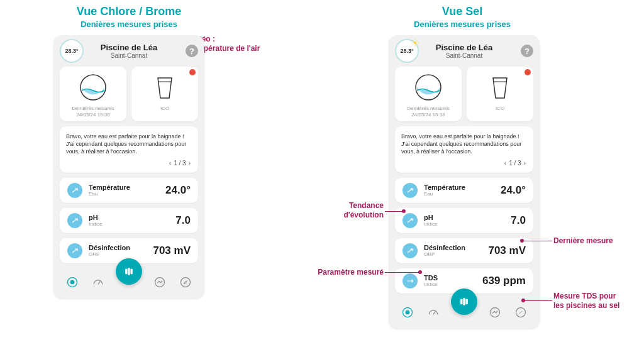 The height and width of the screenshot is (362, 644). I want to click on view-title-left: Vue Chlore / Brome, so click(129, 11).